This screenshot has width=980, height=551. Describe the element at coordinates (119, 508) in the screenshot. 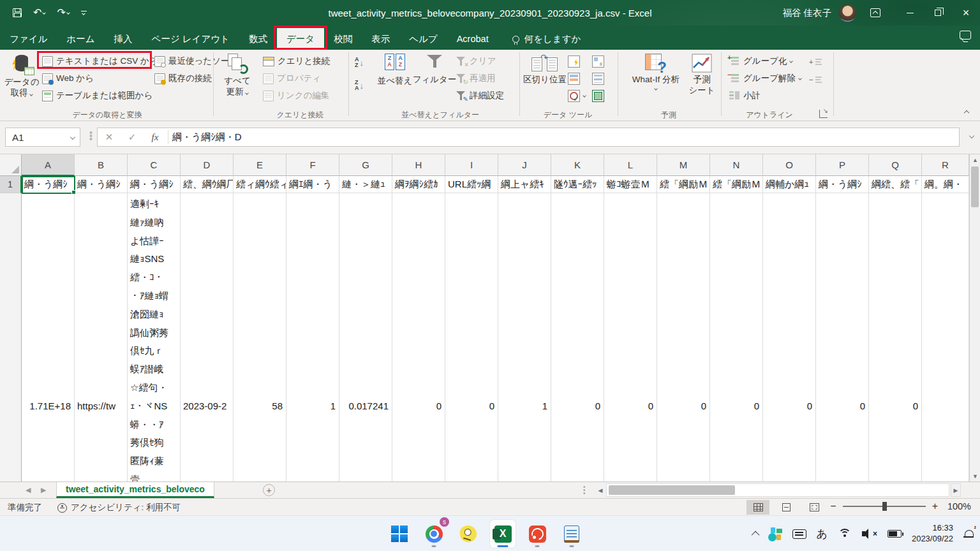

I see `accessibility-status: アクセシビリティ: 利用不可` at that location.